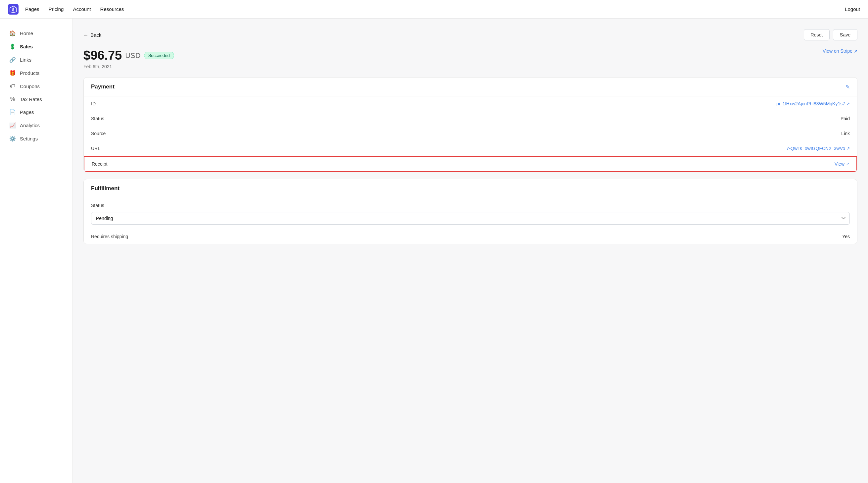 The image size is (868, 483). I want to click on amount-date: Feb 6th, 2021, so click(129, 67).